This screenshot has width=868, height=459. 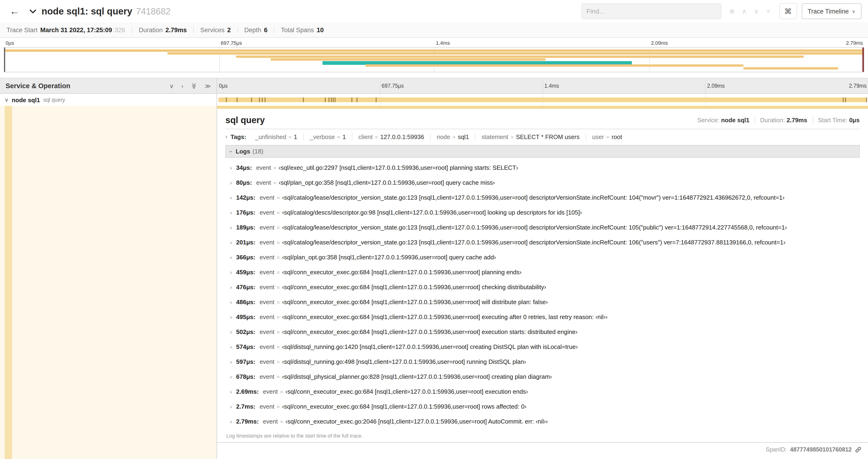 What do you see at coordinates (223, 86) in the screenshot?
I see `time-tick-label: 0μs` at bounding box center [223, 86].